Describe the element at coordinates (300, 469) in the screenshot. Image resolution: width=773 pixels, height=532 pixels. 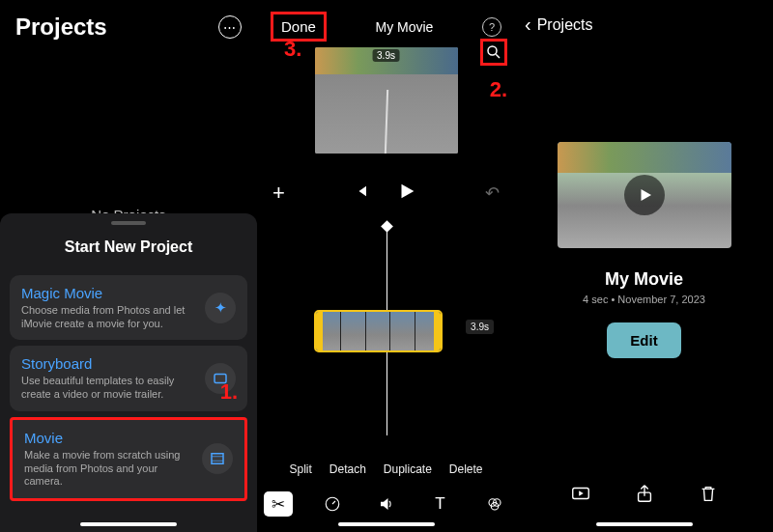
I see `split-button: Split` at that location.